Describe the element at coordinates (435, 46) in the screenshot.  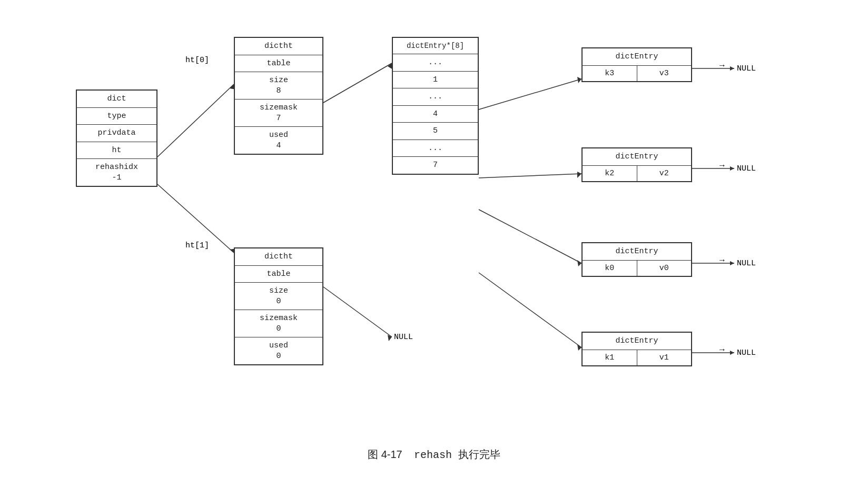
I see `array-label-cell: dictEntry*[8]` at that location.